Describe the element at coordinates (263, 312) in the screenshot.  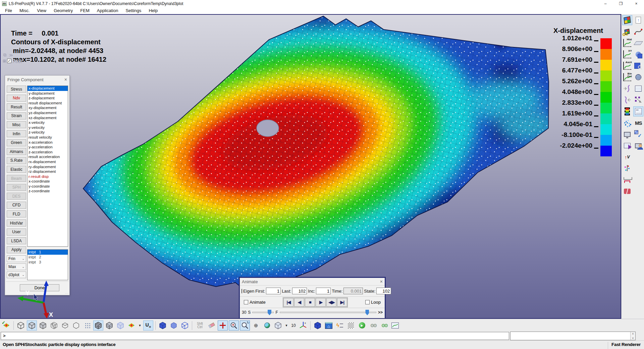
I see `speed-slider` at that location.